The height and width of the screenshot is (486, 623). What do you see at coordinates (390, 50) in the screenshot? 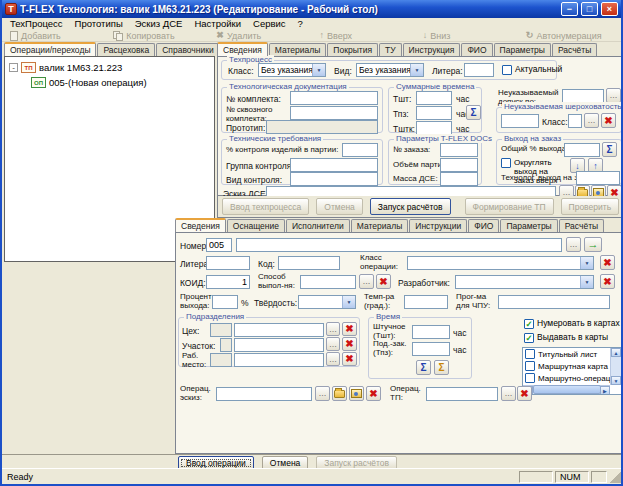
I see `tab-process-tu: ТУ` at bounding box center [390, 50].